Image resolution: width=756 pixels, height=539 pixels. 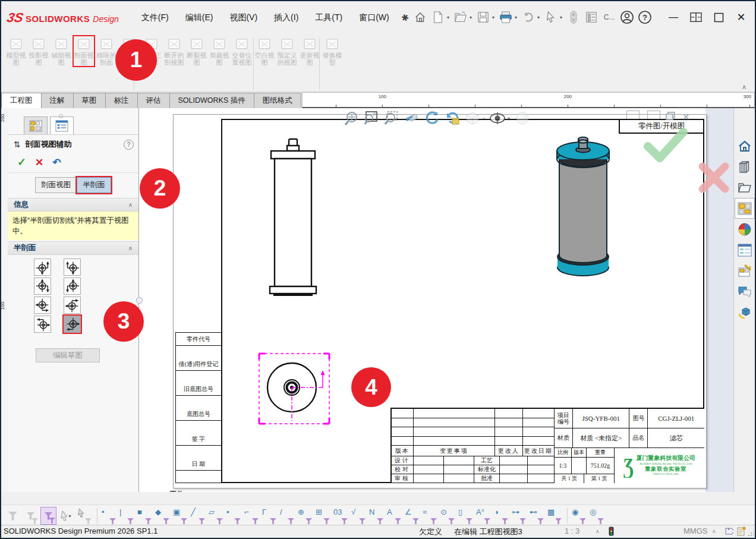 What do you see at coordinates (36, 125) in the screenshot?
I see `feature-manager-tab` at bounding box center [36, 125].